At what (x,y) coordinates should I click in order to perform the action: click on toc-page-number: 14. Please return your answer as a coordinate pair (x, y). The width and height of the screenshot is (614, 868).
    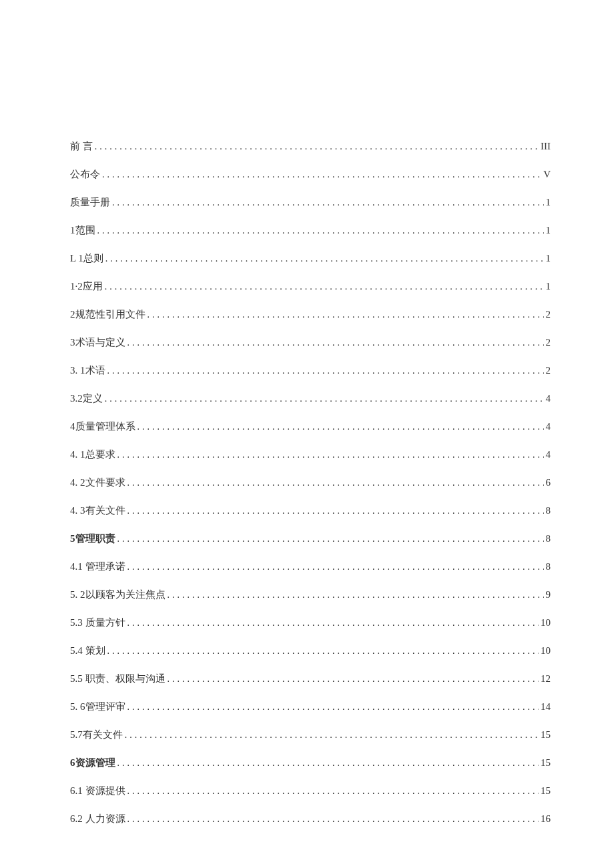
    Looking at the image, I should click on (546, 707).